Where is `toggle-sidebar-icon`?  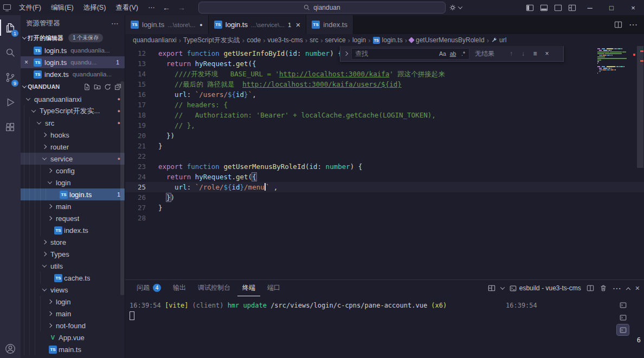
toggle-sidebar-icon is located at coordinates (530, 8).